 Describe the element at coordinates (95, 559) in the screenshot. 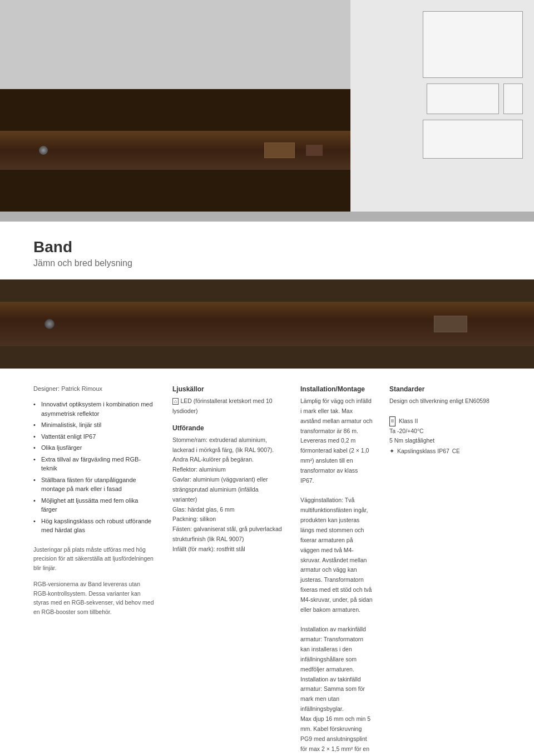

I see `precision-note: Justeringar på plats måste utföras med h…` at that location.